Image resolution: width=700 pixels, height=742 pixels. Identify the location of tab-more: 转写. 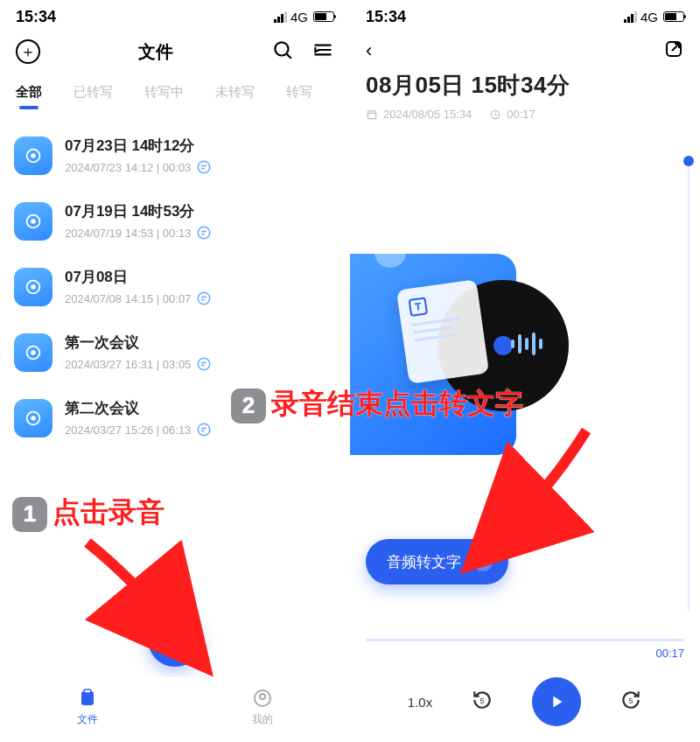
(299, 93).